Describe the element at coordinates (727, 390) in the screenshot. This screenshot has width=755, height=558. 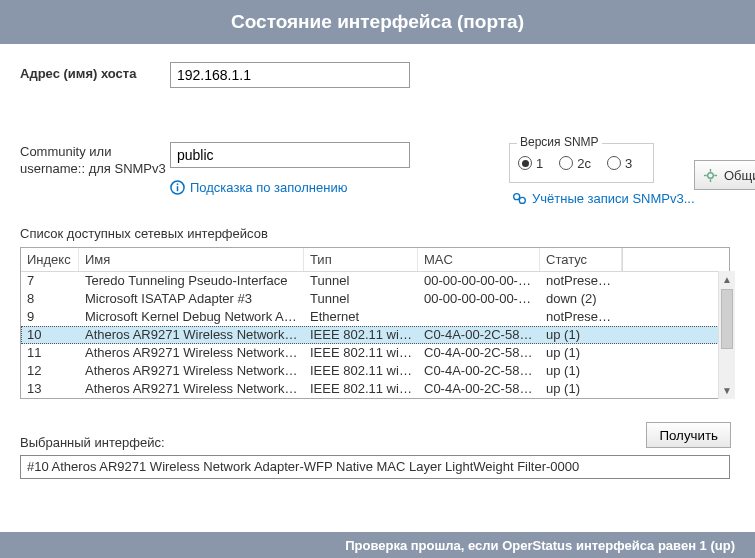
I see `scroll-down-icon: ▼` at that location.